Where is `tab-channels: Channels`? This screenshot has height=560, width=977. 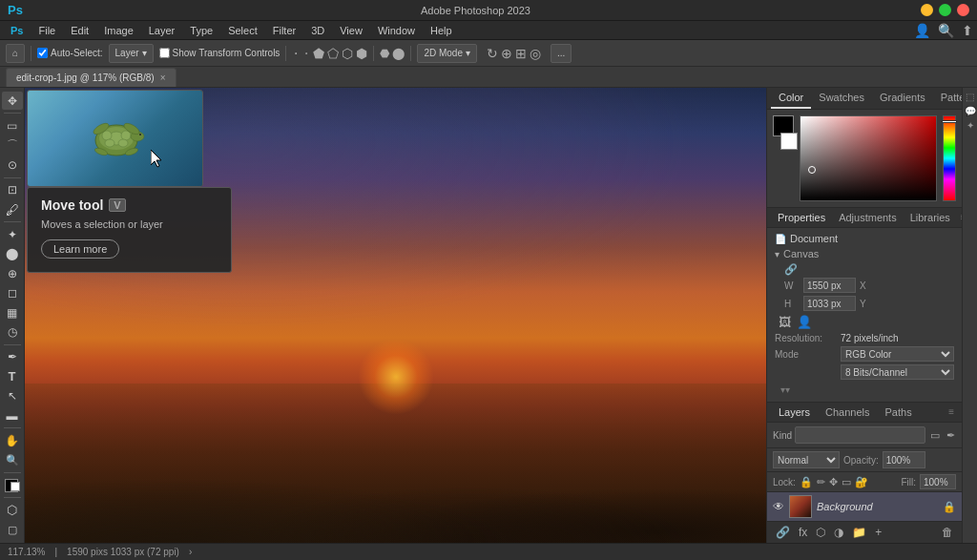 tab-channels: Channels is located at coordinates (847, 412).